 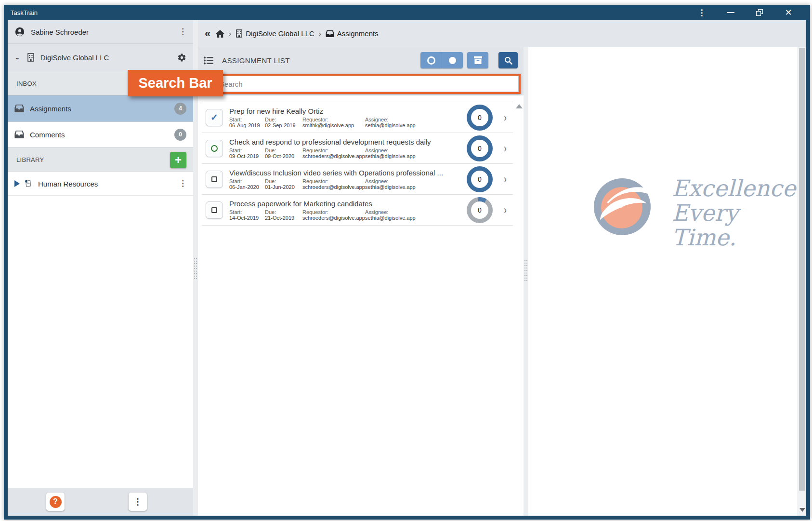 I want to click on search-icon, so click(x=509, y=61).